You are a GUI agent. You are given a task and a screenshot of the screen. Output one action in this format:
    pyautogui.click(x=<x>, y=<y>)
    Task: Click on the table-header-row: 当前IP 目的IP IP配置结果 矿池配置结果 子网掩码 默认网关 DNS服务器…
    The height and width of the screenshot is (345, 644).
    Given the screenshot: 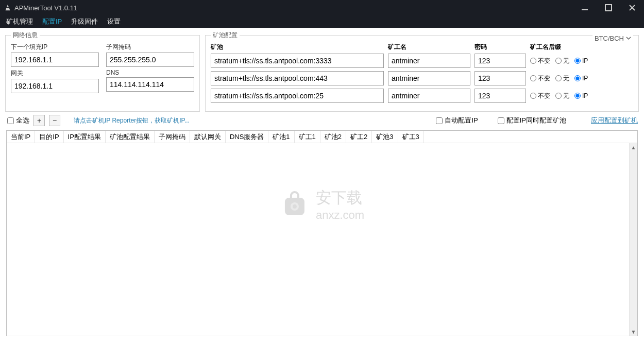 What is the action you would take?
    pyautogui.click(x=322, y=137)
    